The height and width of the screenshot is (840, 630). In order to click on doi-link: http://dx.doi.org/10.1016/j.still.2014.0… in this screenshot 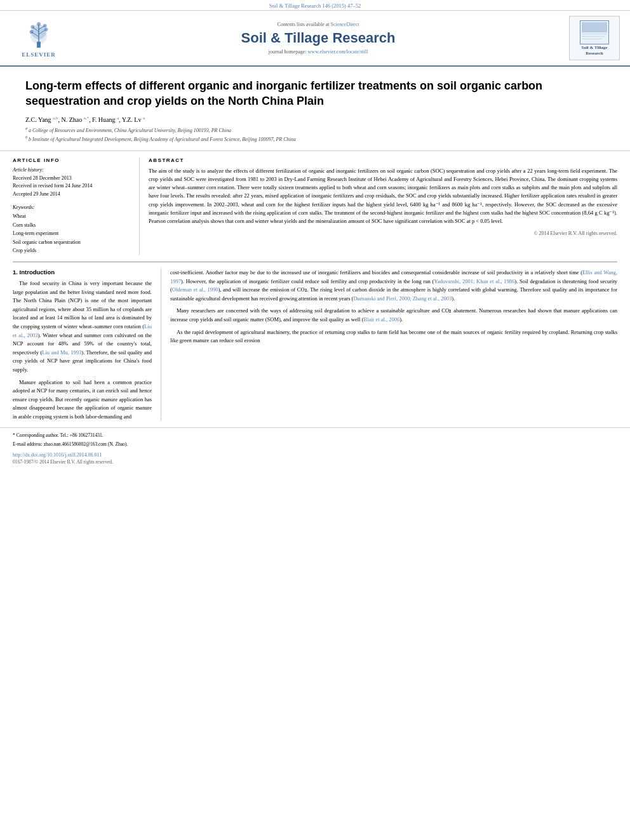, I will do `click(57, 455)`.